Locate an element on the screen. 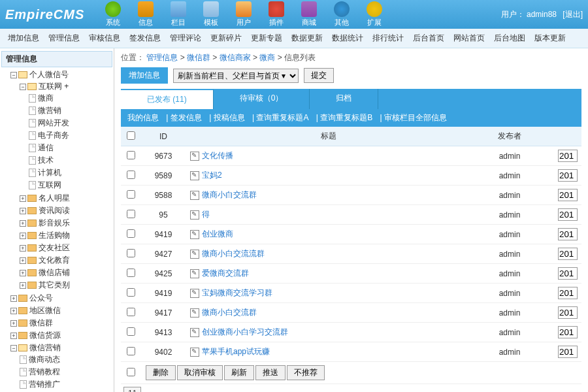  select-all-bottom-checkbox is located at coordinates (131, 372).